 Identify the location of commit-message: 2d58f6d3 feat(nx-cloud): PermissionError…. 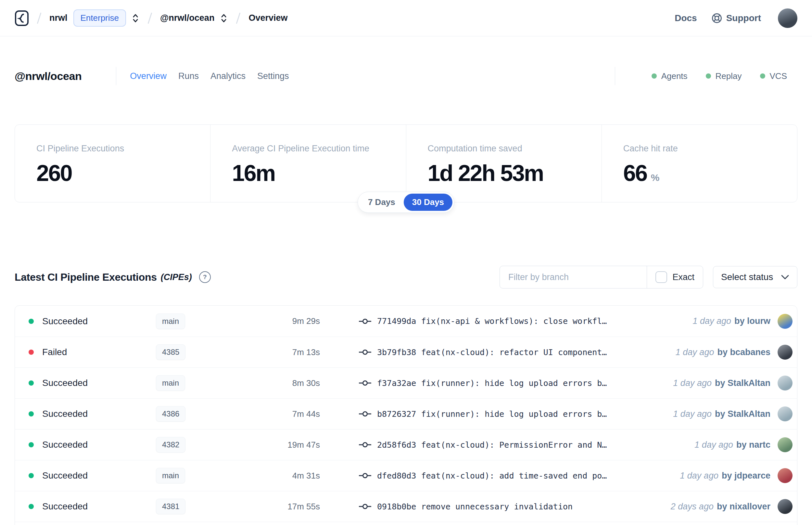
(492, 445).